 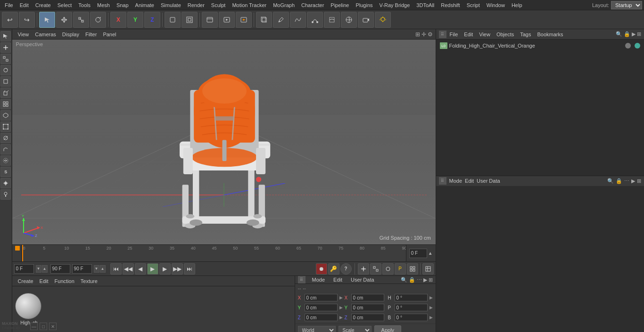 What do you see at coordinates (109, 34) in the screenshot?
I see `vp-menu-panel: Panel` at bounding box center [109, 34].